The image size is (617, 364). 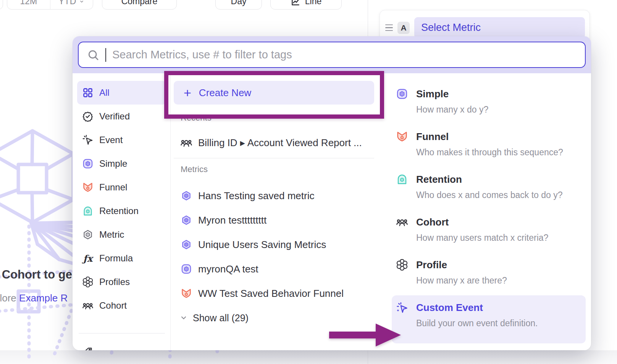 I want to click on filter-sidebar: All Verified Event, so click(x=121, y=212).